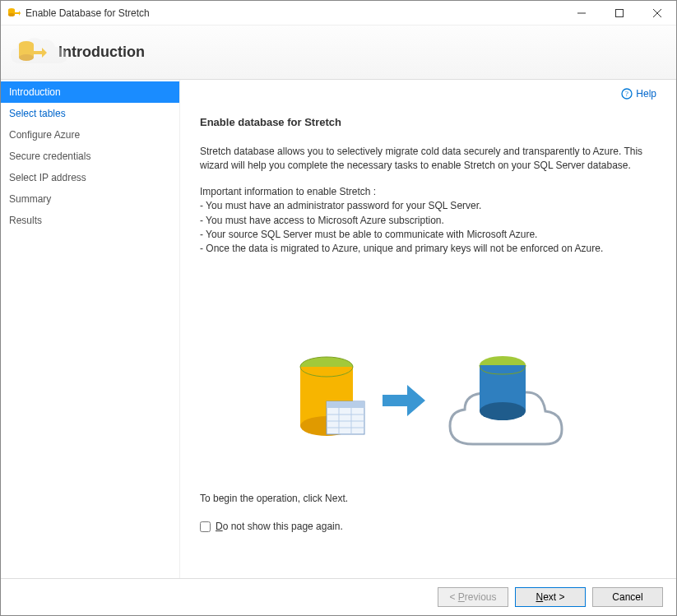 The width and height of the screenshot is (677, 616). I want to click on dont-show-checkbox-row: Do not show this page again., so click(428, 526).